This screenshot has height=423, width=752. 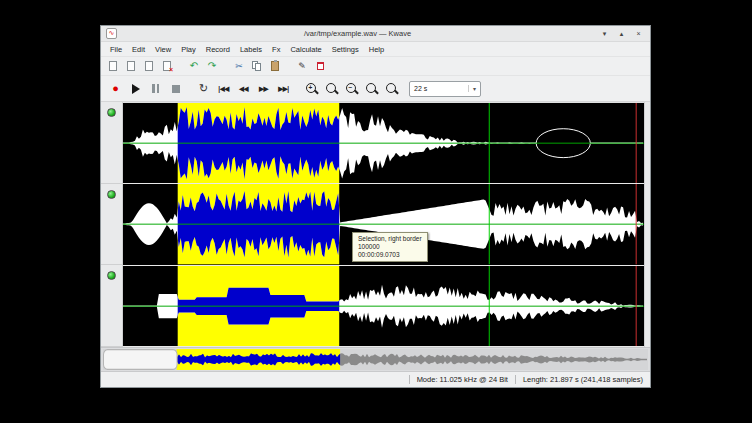 I want to click on zoom-selection-icon, so click(x=332, y=89).